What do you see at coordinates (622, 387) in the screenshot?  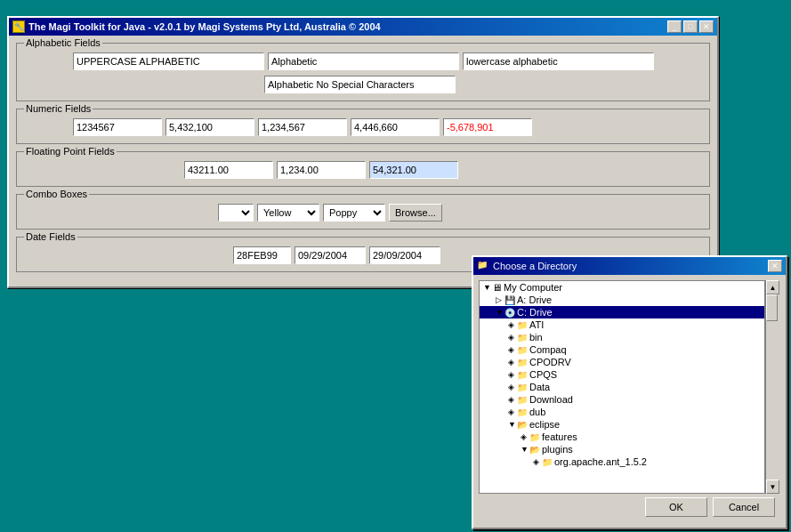 I see `directory-tree: ▼ 🖥 My Computer ▷ 💾 A: Drive ▼ 💿 C: Driv…` at bounding box center [622, 387].